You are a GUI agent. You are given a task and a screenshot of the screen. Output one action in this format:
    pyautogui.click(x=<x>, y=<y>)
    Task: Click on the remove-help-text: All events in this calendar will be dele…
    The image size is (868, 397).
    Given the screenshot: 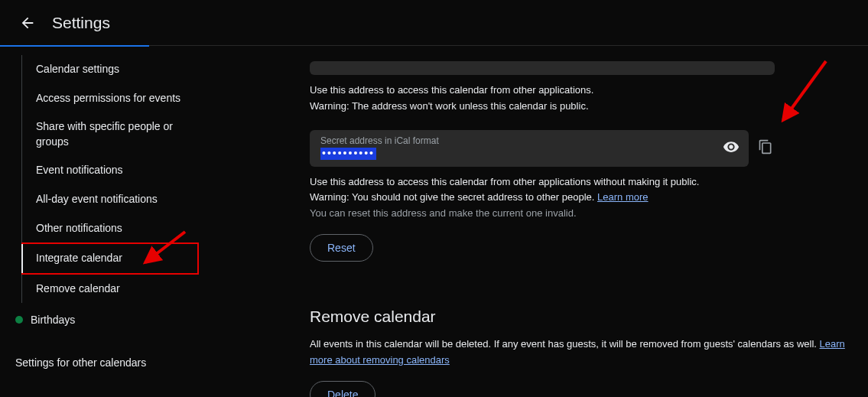 What is the action you would take?
    pyautogui.click(x=580, y=353)
    